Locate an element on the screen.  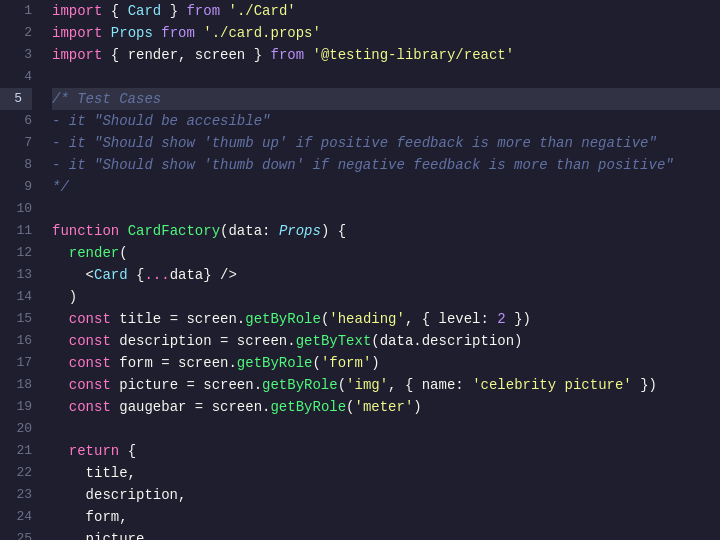
line-number-9: 9 is located at coordinates (16, 187).